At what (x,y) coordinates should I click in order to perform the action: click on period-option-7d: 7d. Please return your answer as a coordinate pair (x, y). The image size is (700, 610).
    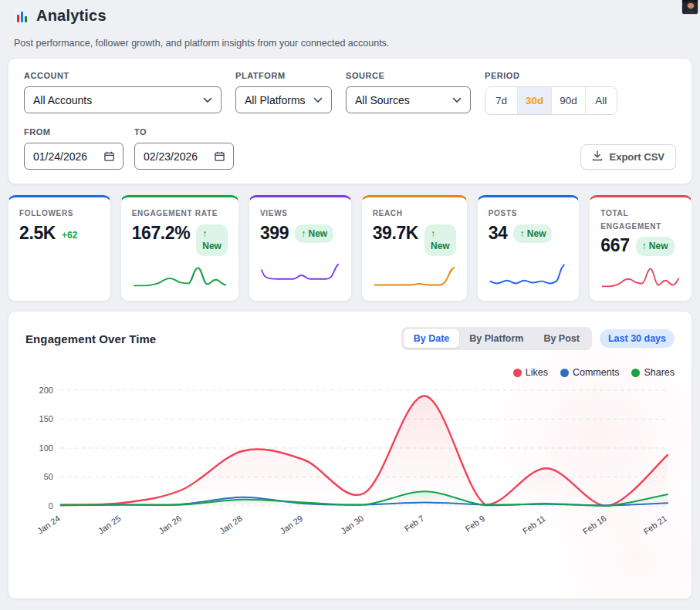
    Looking at the image, I should click on (502, 100).